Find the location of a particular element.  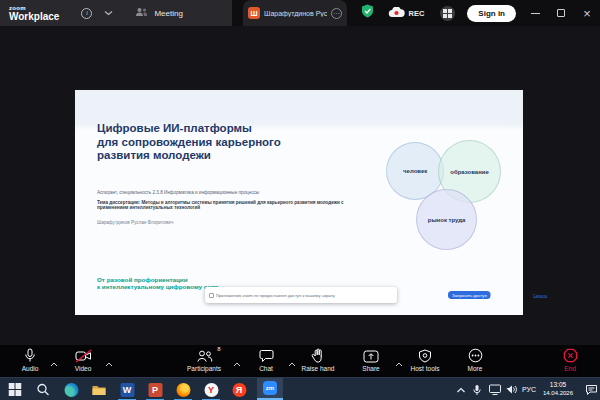

security-shield-icon is located at coordinates (368, 13).